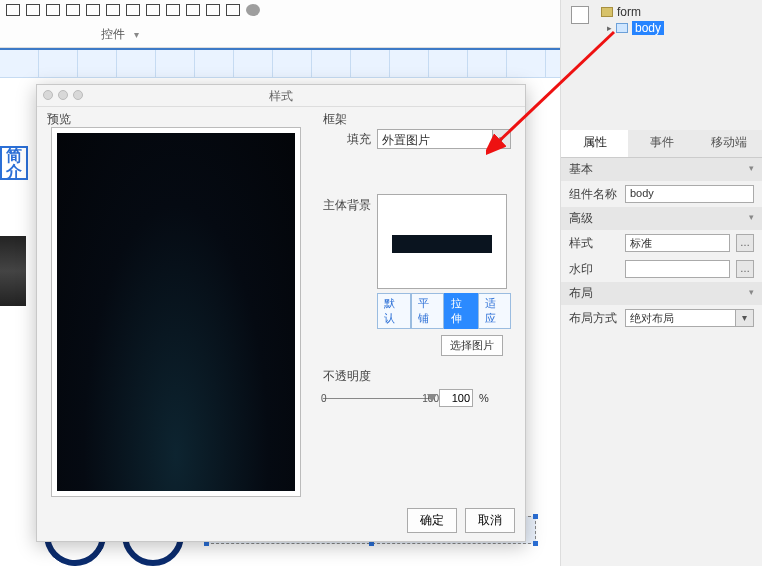  What do you see at coordinates (678, 269) in the screenshot?
I see `watermark-input` at bounding box center [678, 269].